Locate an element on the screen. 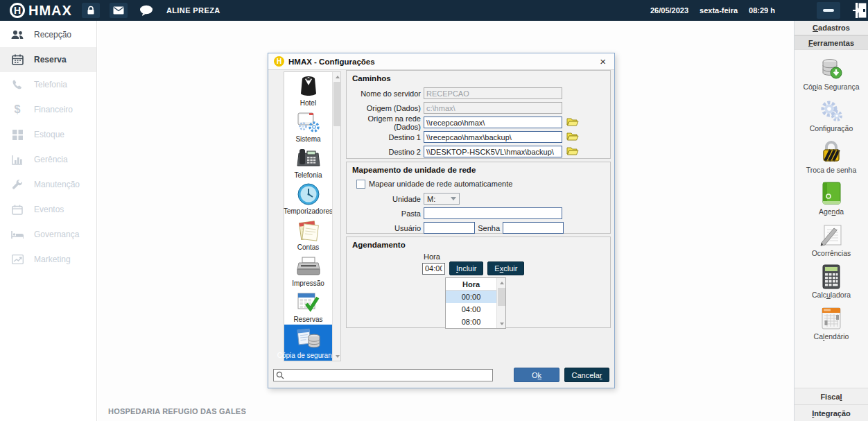 The image size is (868, 421). hora-input is located at coordinates (434, 269).